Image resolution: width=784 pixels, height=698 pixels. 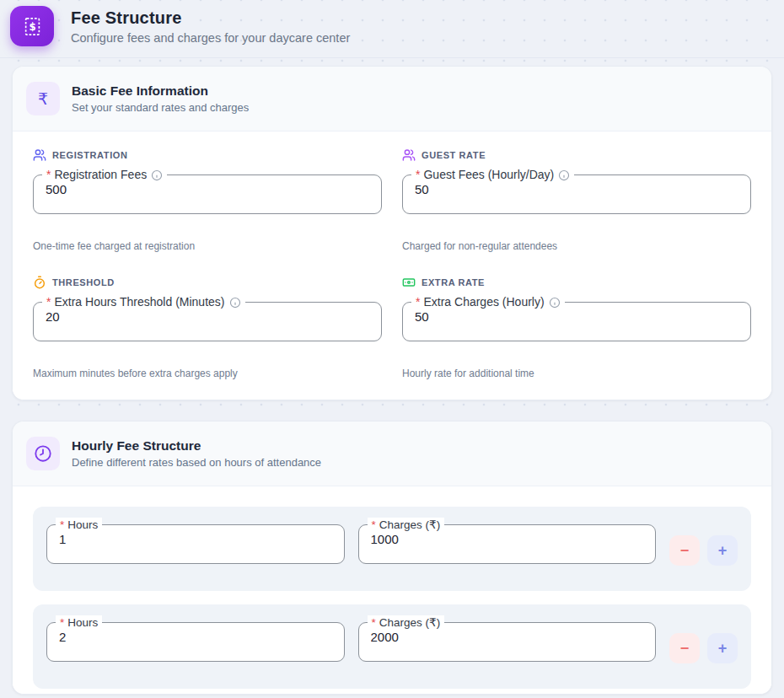 I want to click on field-group-registration: REGISTRATION * Registration Fees One-tim…, so click(x=207, y=201).